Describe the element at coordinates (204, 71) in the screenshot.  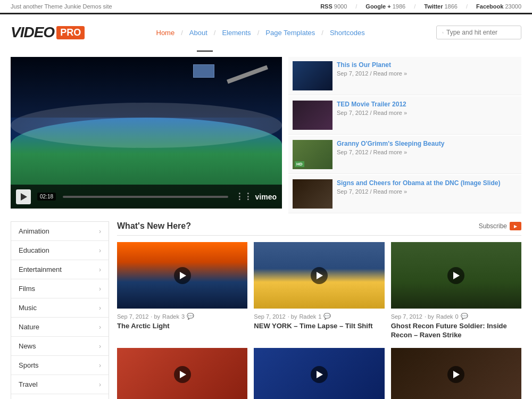
I see `satellite-panel` at that location.